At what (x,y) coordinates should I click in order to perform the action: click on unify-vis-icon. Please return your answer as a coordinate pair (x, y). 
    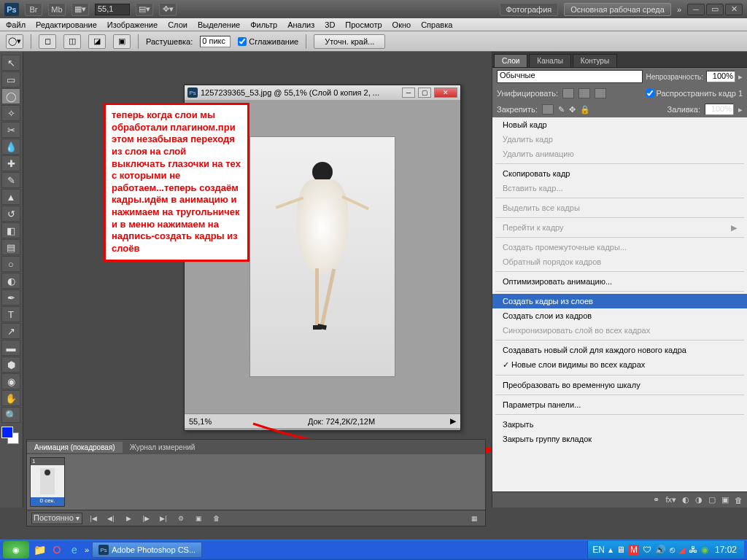
    Looking at the image, I should click on (584, 93).